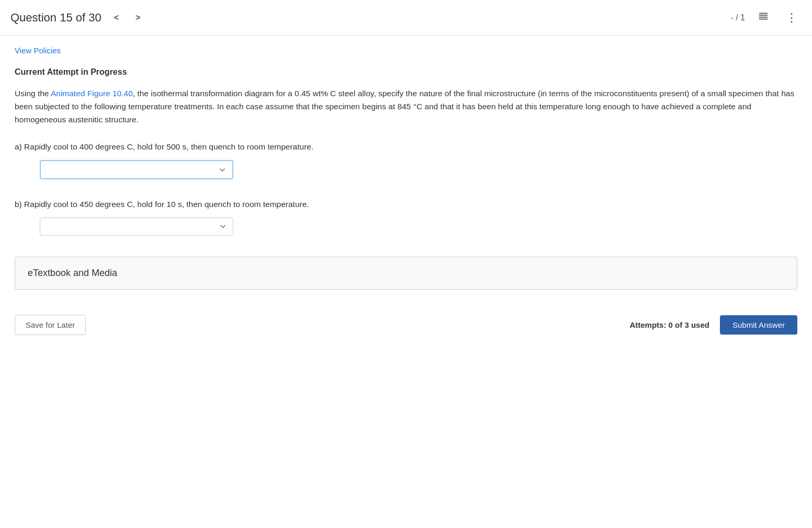  What do you see at coordinates (406, 147) in the screenshot?
I see `sub-question-a-text: a) Rapidly cool to 400 degrees C, hold f…` at bounding box center [406, 147].